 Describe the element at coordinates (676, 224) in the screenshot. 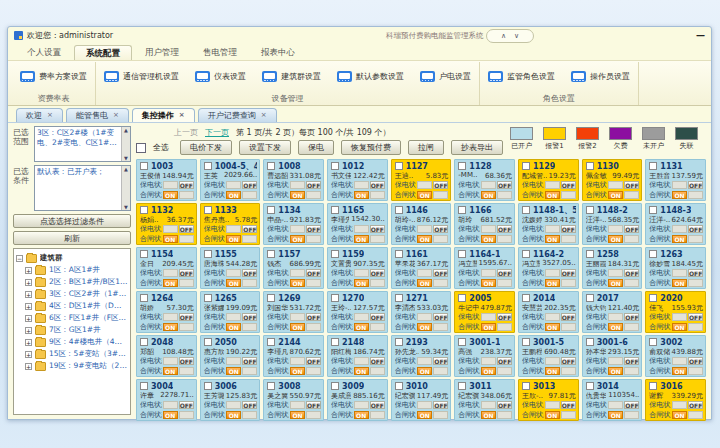

I see `meter-card: 1148-3 汪洋-.. 624.64元 保电状态 OFF 合闸状态 ON` at that location.